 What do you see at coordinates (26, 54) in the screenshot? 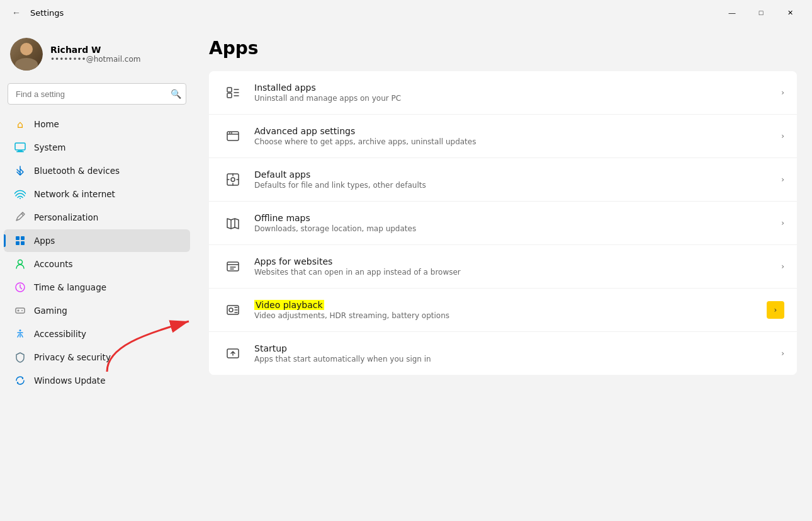
I see `avatar` at bounding box center [26, 54].